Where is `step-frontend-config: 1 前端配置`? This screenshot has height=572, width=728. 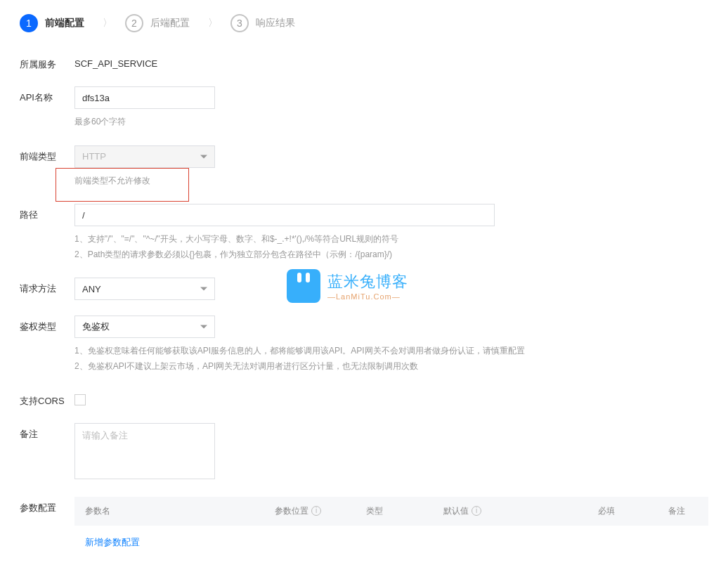 step-frontend-config: 1 前端配置 is located at coordinates (52, 23).